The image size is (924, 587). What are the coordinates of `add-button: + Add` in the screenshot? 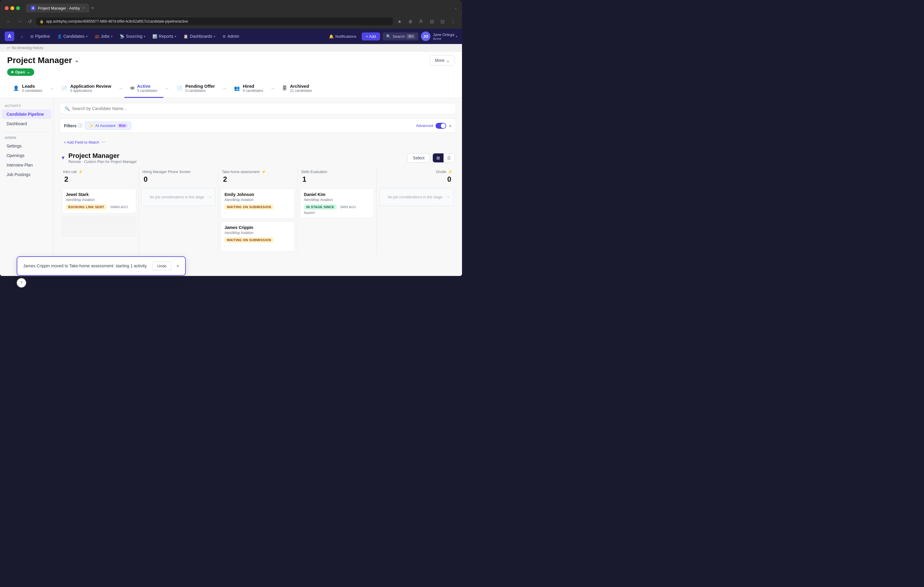 It's located at (371, 36).